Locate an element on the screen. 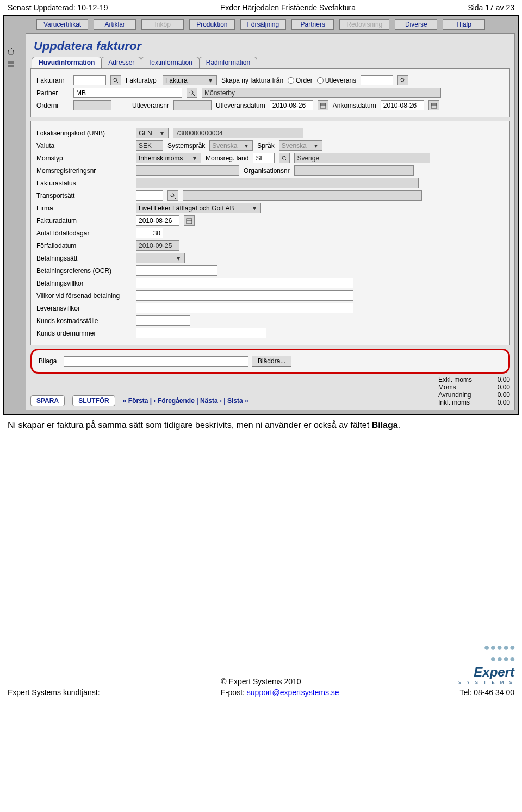 The image size is (522, 812). fakturanr-input is located at coordinates (90, 80).